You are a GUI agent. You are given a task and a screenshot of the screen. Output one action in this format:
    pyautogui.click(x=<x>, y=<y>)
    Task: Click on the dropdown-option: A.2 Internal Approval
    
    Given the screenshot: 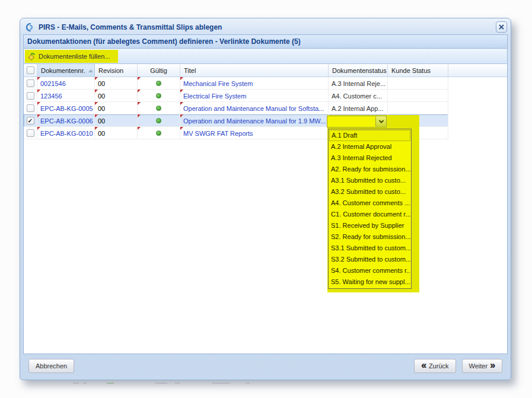 What is the action you would take?
    pyautogui.click(x=370, y=147)
    